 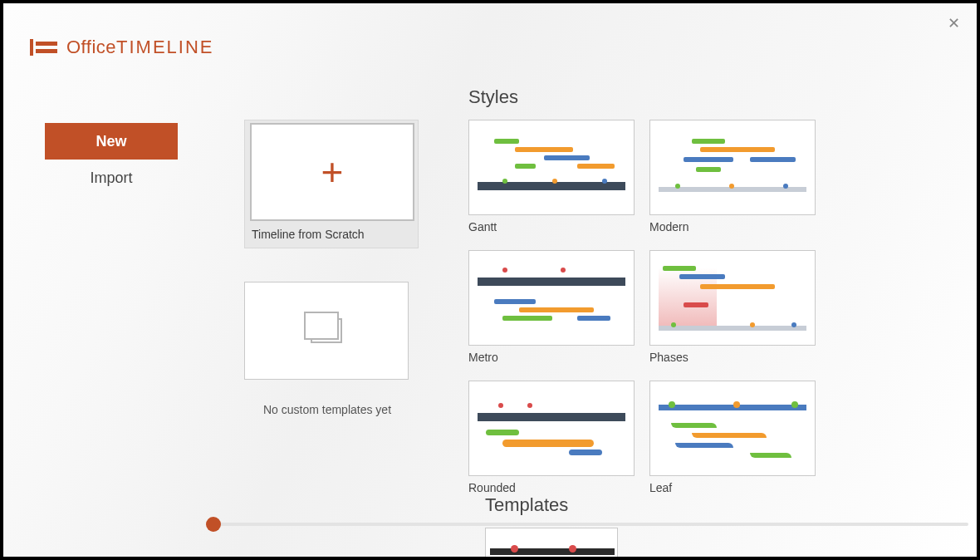 I want to click on empty-label: No custom templates yet, so click(x=327, y=410).